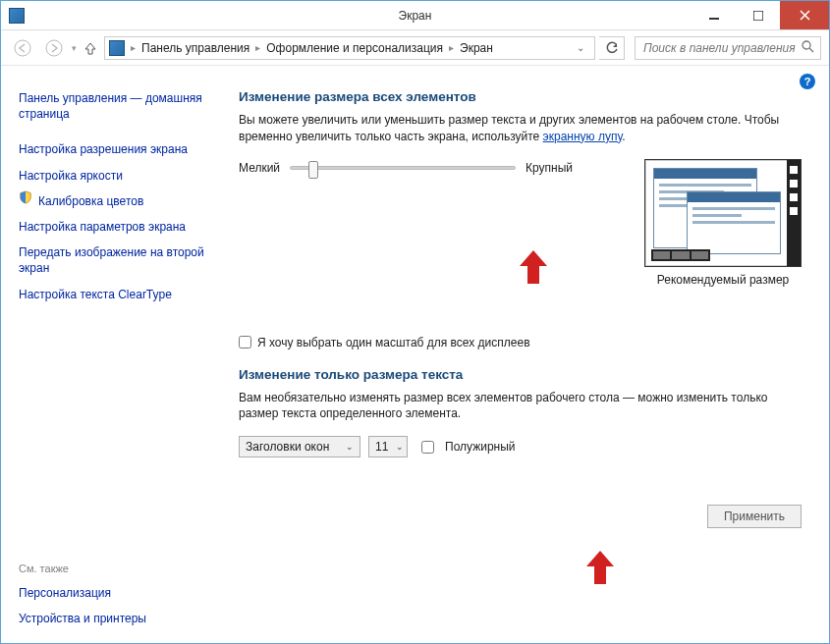  I want to click on slider-max-label: Крупный, so click(549, 168).